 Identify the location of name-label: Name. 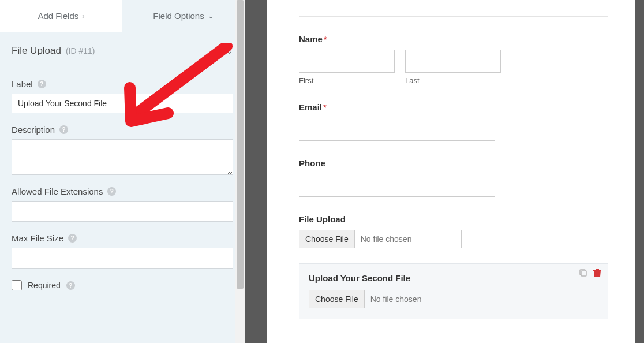
(310, 39).